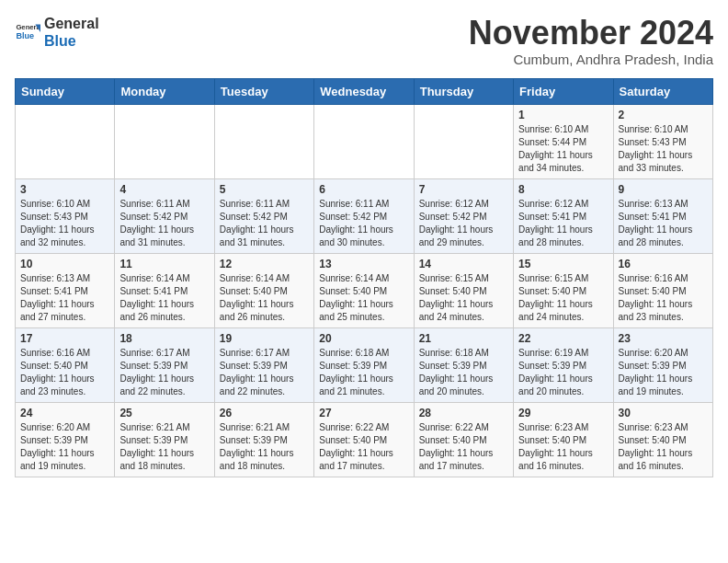 Image resolution: width=728 pixels, height=563 pixels. I want to click on day-info: Sunrise: 6:19 AMSunset: 5:39 PMDaylight:…, so click(563, 373).